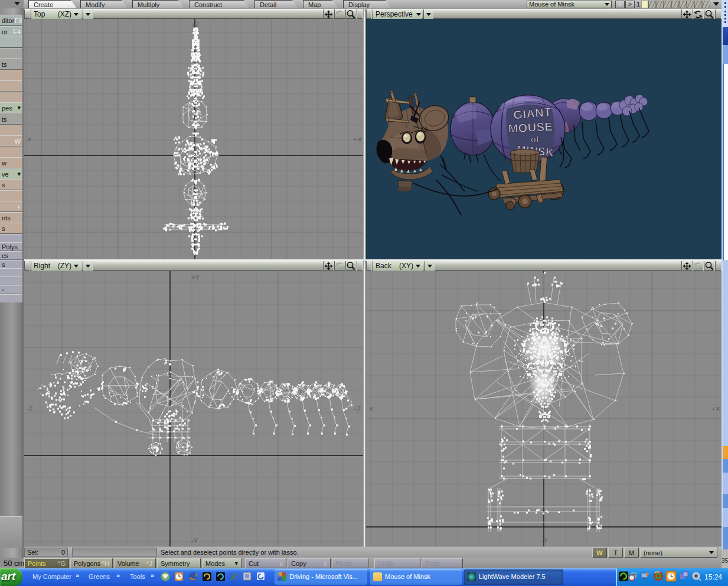 Image resolution: width=728 pixels, height=586 pixels. I want to click on svg-text: -Z, so click(30, 409).